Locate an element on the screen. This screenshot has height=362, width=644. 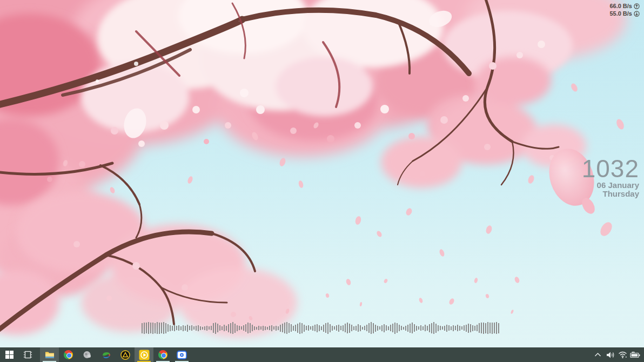
battery-button is located at coordinates (635, 354).